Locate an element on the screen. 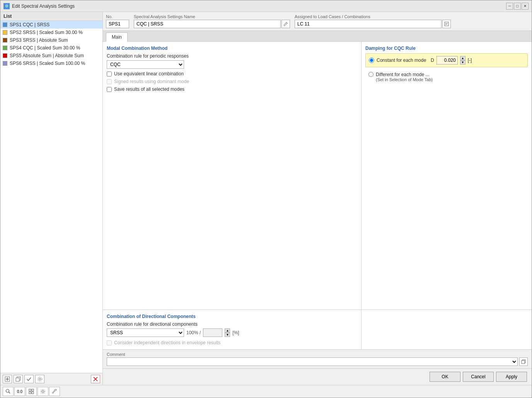 Image resolution: width=532 pixels, height=398 pixels. assigned-with-btn is located at coordinates (373, 24).